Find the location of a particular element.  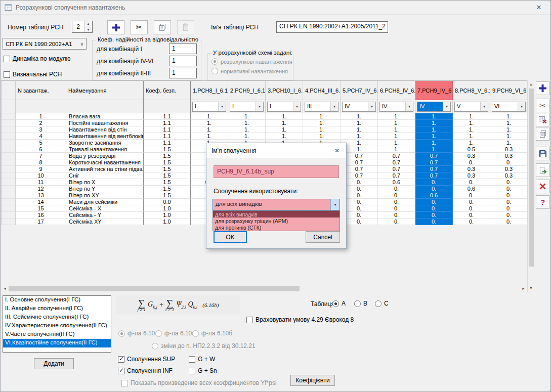

cell-safety-coef: 0.0 is located at coordinates (167, 202).